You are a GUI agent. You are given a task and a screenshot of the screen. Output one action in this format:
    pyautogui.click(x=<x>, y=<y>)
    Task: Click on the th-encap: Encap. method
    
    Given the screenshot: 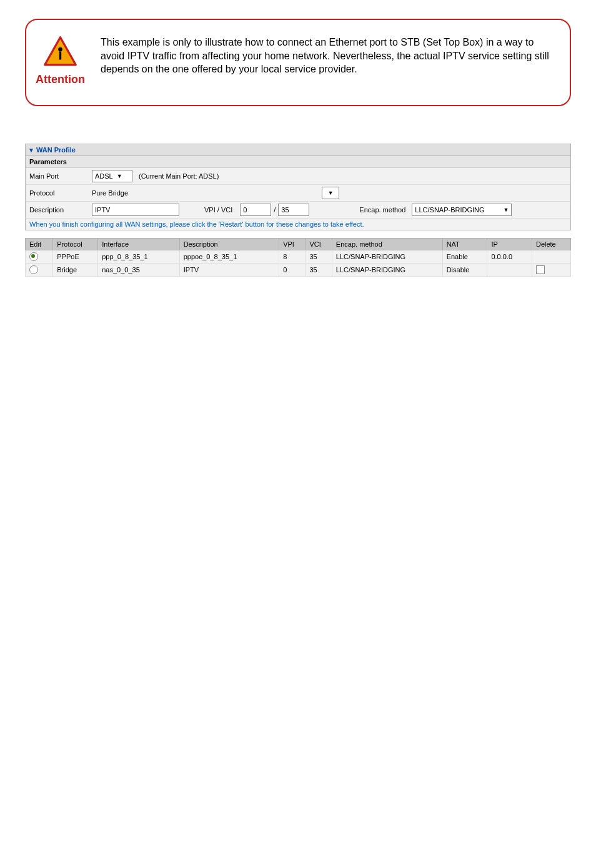 What is the action you would take?
    pyautogui.click(x=387, y=245)
    